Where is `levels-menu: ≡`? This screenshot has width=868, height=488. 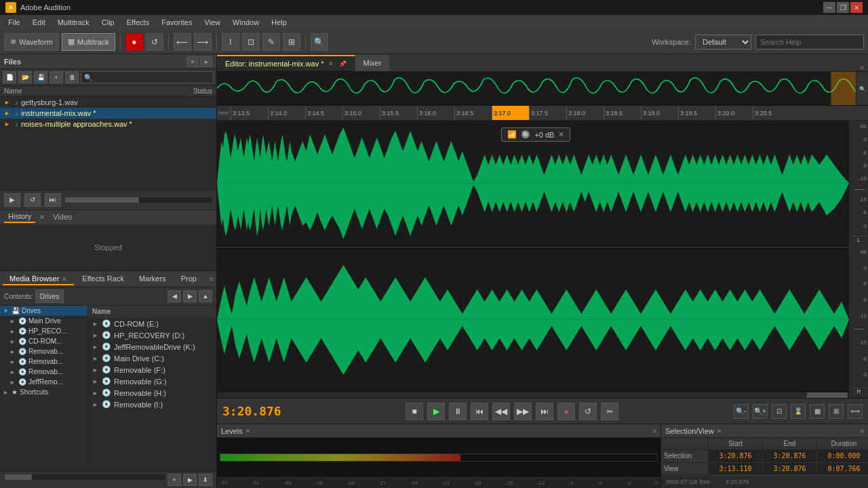
levels-menu: ≡ is located at coordinates (655, 431).